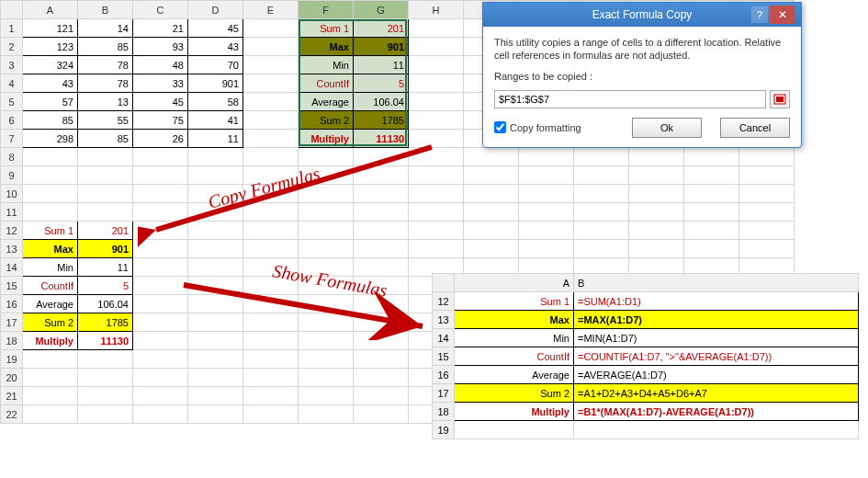  I want to click on cell-B1: 14, so click(106, 28).